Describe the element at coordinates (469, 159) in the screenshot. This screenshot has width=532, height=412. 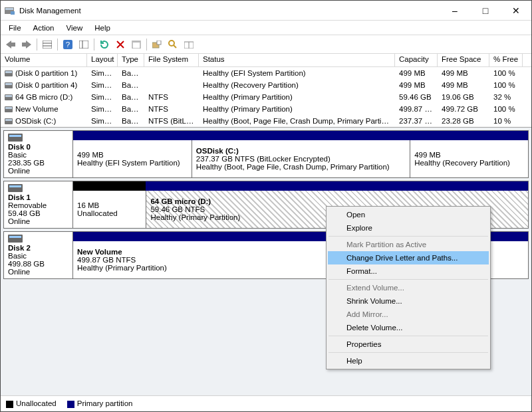
I see `partition: 499 MBHealthy (Recovery Partition)` at that location.